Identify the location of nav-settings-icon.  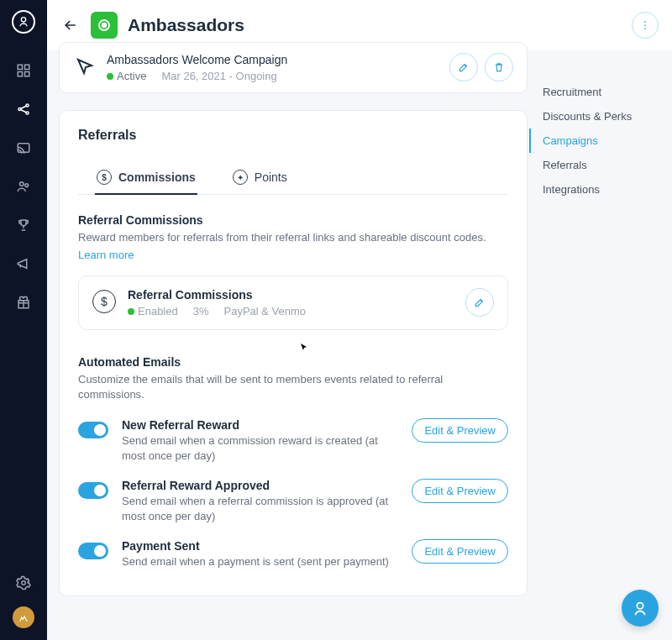
(24, 583).